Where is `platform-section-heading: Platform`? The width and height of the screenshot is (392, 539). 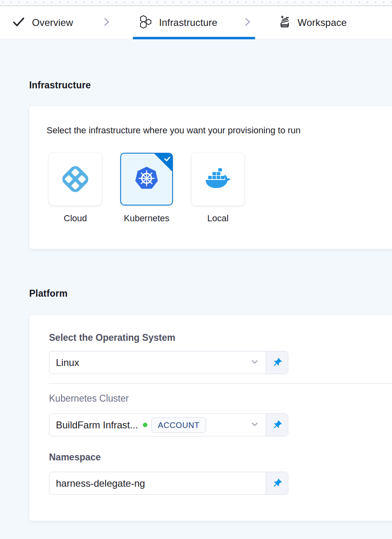
platform-section-heading: Platform is located at coordinates (49, 293).